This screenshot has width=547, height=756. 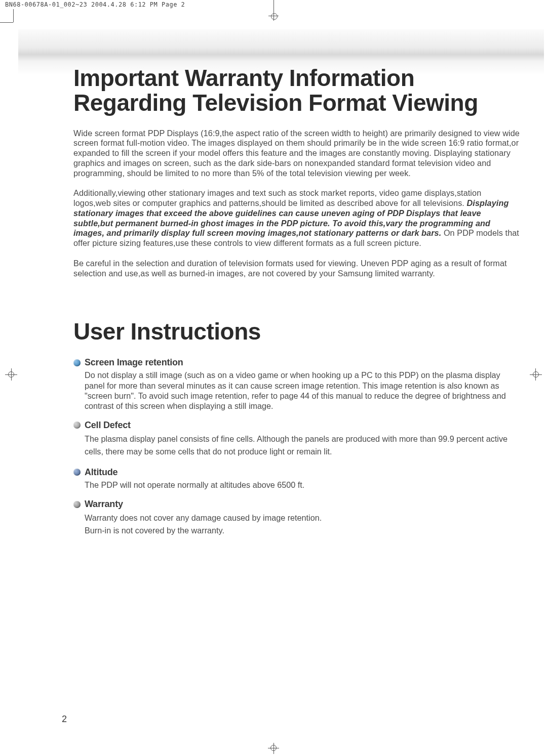 I want to click on section-header: Warranty, so click(x=297, y=504).